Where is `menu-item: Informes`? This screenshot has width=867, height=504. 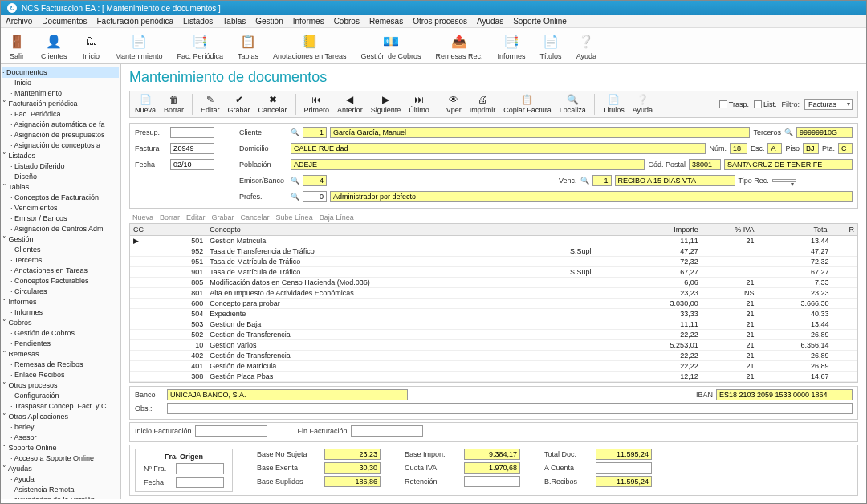 menu-item: Informes is located at coordinates (308, 21).